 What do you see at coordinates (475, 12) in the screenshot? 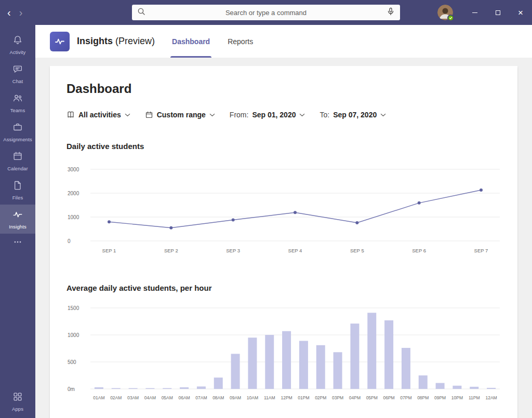
I see `minimize-button` at bounding box center [475, 12].